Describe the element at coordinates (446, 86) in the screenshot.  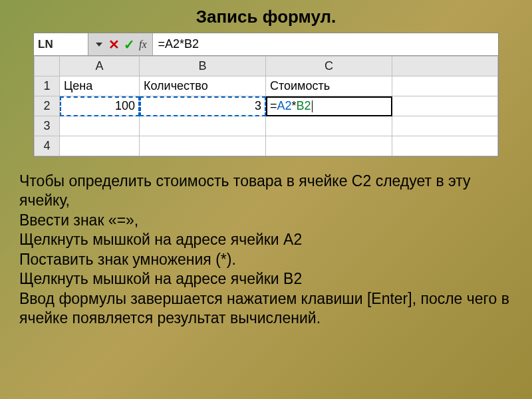
I see `cell-d1` at that location.